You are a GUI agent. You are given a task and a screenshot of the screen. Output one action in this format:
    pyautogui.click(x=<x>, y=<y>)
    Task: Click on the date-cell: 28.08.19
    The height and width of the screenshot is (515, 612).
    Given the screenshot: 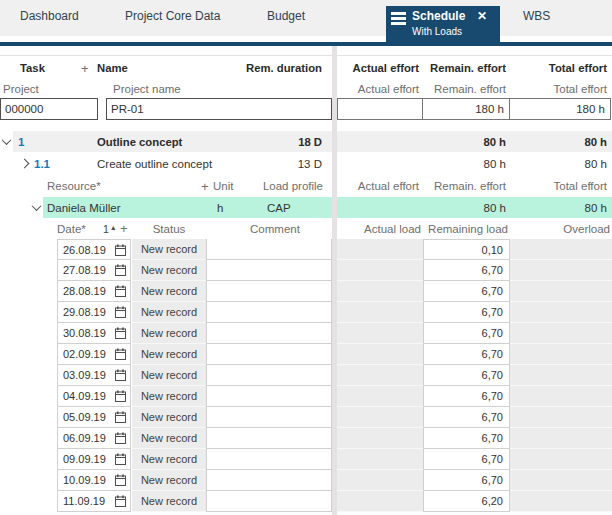 What is the action you would take?
    pyautogui.click(x=94, y=292)
    